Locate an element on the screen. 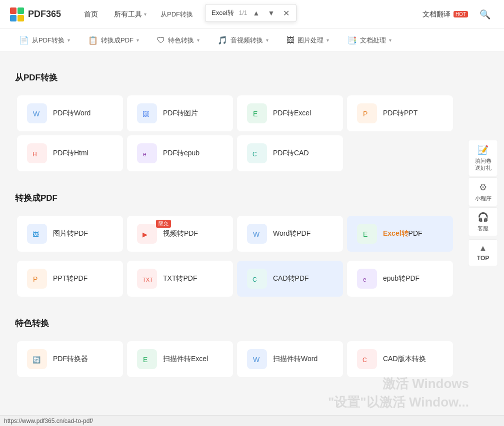 The height and width of the screenshot is (426, 504). tool-icon-pdf-epub: e is located at coordinates (147, 153).